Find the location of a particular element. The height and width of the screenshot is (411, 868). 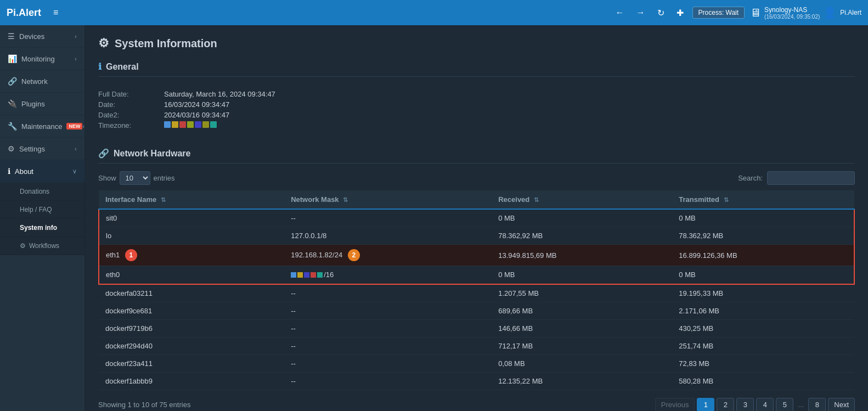

sidebar-item-system-info: System info is located at coordinates (42, 228).